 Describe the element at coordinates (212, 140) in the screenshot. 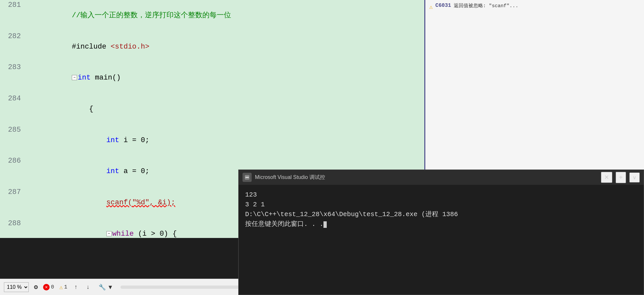

I see `table-row: 285 int i = 0;` at that location.